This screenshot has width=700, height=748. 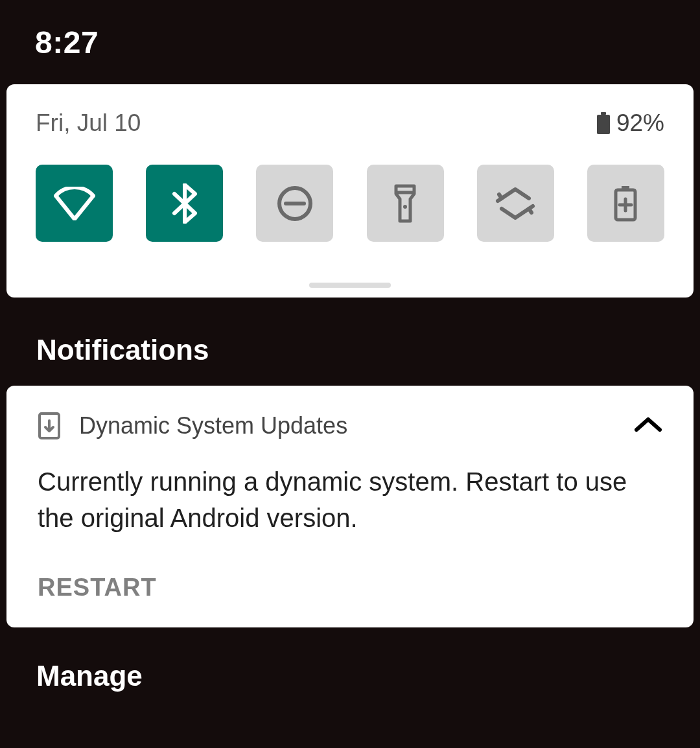 I want to click on notification-app-name: Dynamic System Updates, so click(x=213, y=426).